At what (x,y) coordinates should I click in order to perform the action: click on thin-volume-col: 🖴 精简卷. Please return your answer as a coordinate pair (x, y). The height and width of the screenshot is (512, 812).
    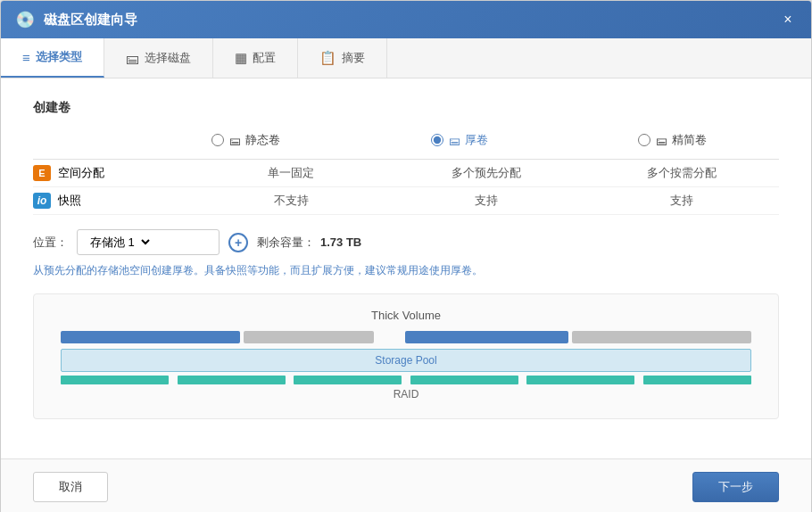
    Looking at the image, I should click on (673, 140).